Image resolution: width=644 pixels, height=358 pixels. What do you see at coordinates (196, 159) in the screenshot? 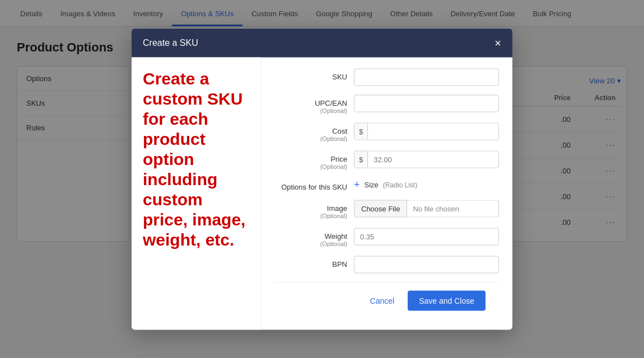
I see `promo-text: Create a custom SKU for each product opt…` at bounding box center [196, 159].